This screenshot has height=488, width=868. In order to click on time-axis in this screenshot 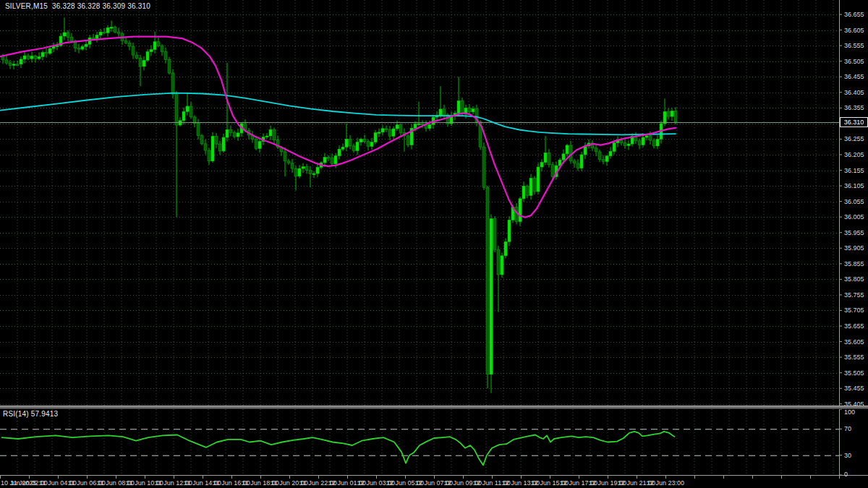, I will do `click(434, 481)`.